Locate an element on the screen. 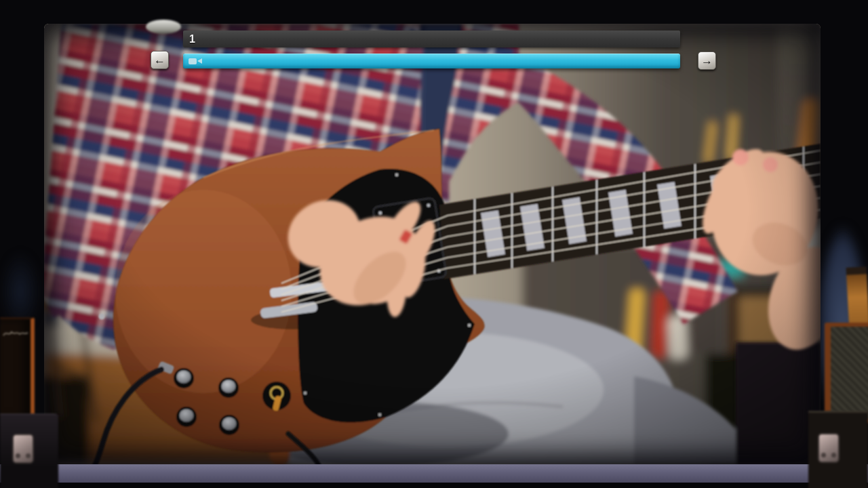  section-track-bar: 1 is located at coordinates (431, 39).